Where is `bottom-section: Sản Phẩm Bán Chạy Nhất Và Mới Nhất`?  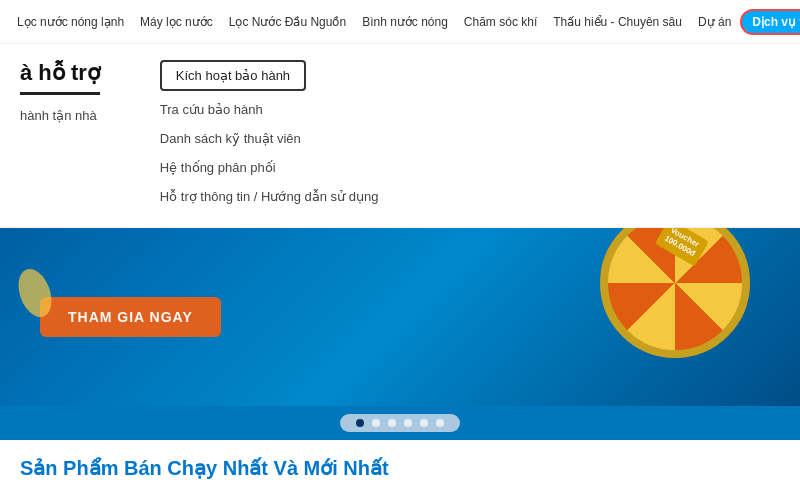
bottom-section: Sản Phẩm Bán Chạy Nhất Và Mới Nhất is located at coordinates (400, 468).